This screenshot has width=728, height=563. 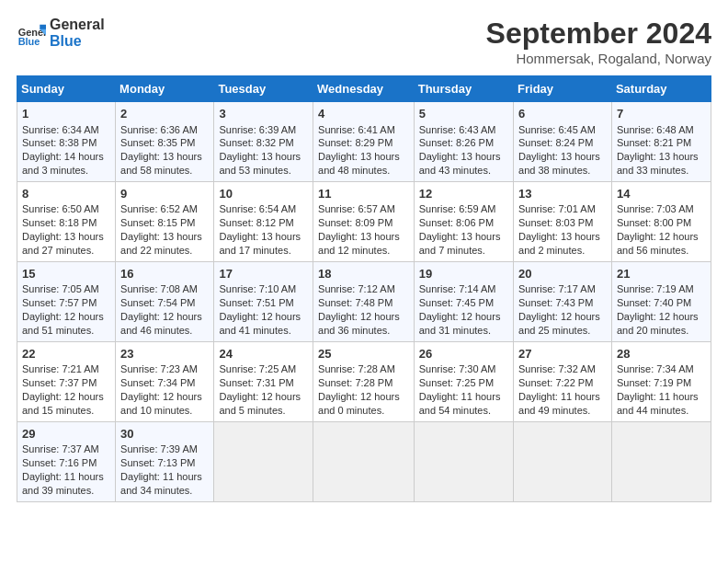 I want to click on day-info-line: Sunrise: 6:43 AM, so click(x=463, y=131).